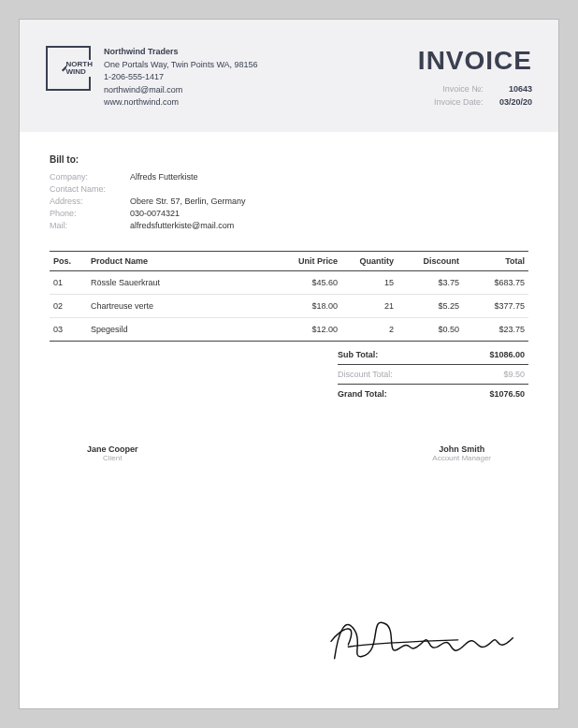 The width and height of the screenshot is (578, 728). Describe the element at coordinates (309, 329) in the screenshot. I see `cell-price: $12.00` at that location.